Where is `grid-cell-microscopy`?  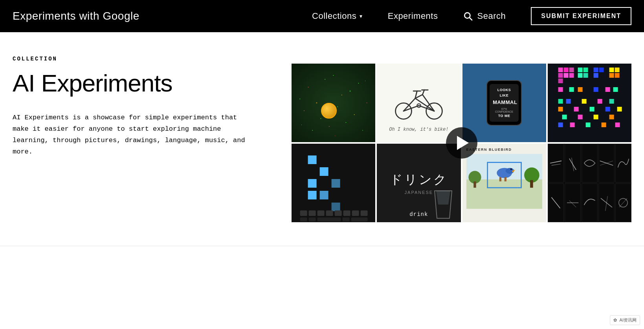 grid-cell-microscopy is located at coordinates (589, 183).